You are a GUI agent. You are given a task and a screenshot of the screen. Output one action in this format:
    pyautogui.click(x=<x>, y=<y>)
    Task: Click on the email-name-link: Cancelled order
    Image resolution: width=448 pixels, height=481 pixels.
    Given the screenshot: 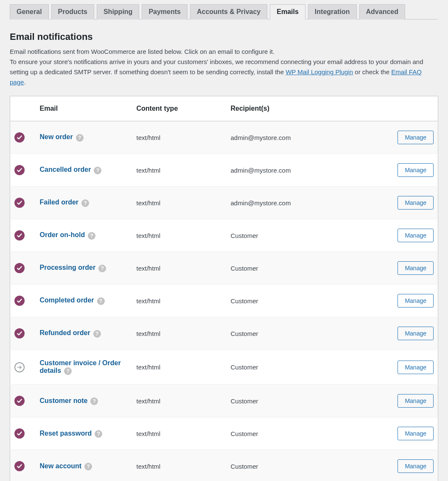 What is the action you would take?
    pyautogui.click(x=65, y=170)
    